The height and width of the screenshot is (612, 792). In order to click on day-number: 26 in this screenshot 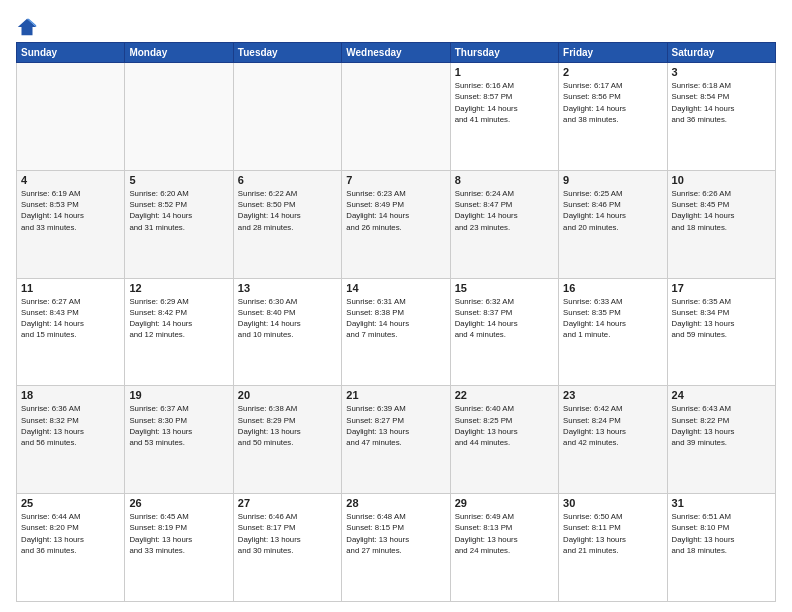, I will do `click(178, 503)`.